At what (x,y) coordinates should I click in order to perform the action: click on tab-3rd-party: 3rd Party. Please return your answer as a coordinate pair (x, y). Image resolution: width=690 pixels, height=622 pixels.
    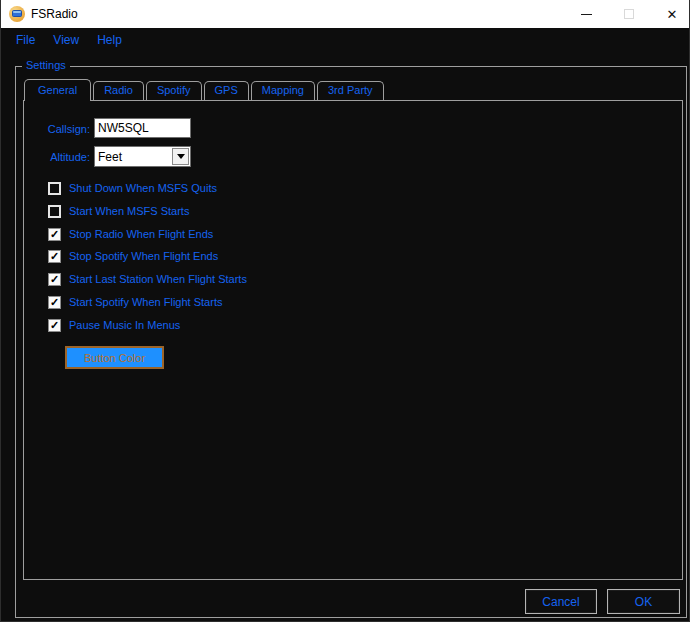
    Looking at the image, I should click on (350, 90).